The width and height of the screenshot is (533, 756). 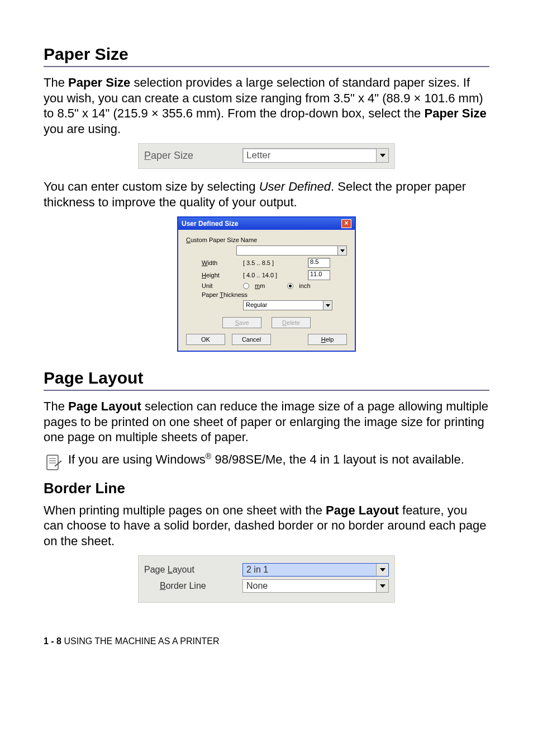 What do you see at coordinates (288, 305) in the screenshot?
I see `paper-thickness-dropdown: Regular` at bounding box center [288, 305].